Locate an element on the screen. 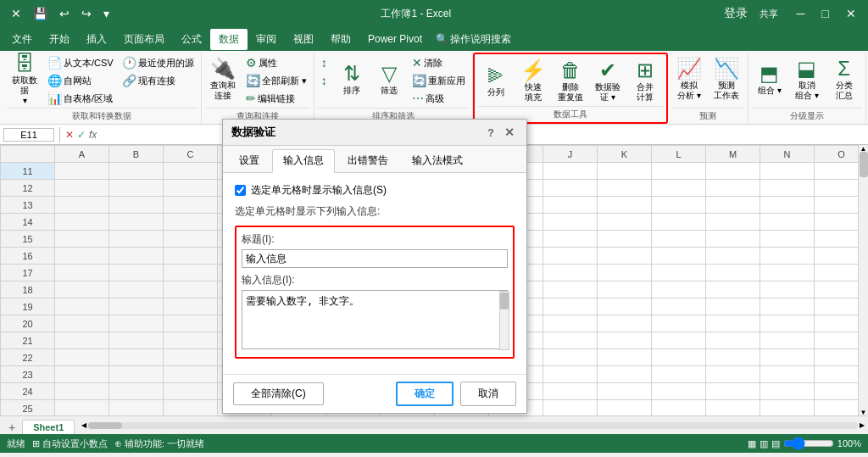 This screenshot has width=868, height=457. show-input-message-checkbox is located at coordinates (241, 190).